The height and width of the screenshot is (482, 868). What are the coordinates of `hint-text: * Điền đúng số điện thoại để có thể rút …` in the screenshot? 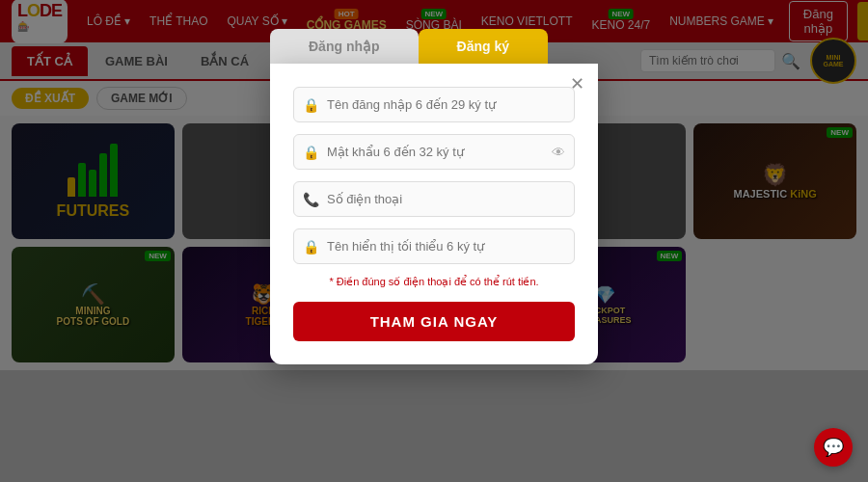 It's located at (434, 281).